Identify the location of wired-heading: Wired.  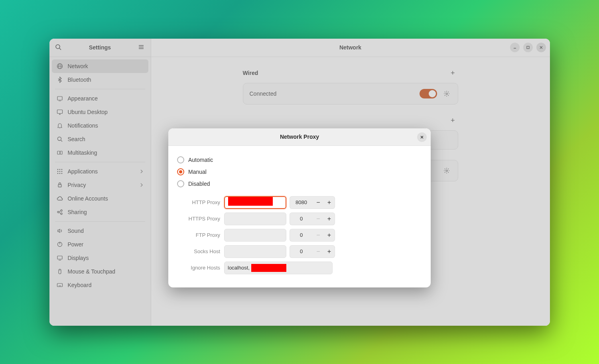
(250, 73).